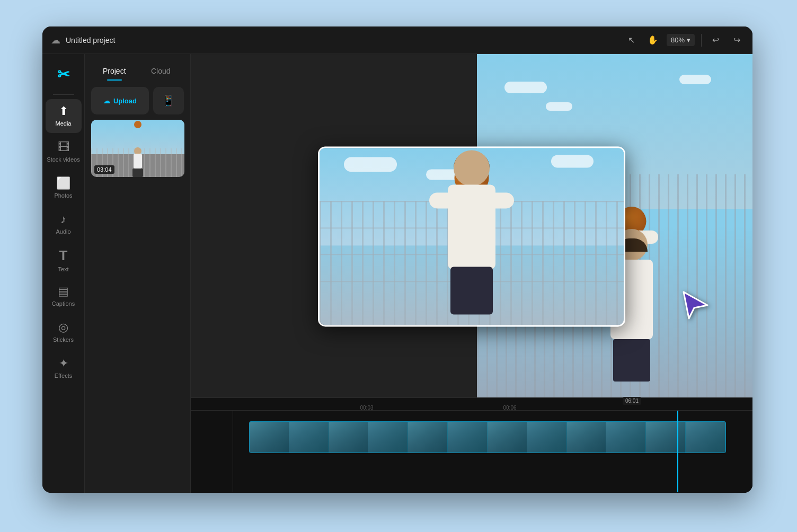 This screenshot has width=797, height=532. What do you see at coordinates (472, 237) in the screenshot?
I see `featured-player` at bounding box center [472, 237].